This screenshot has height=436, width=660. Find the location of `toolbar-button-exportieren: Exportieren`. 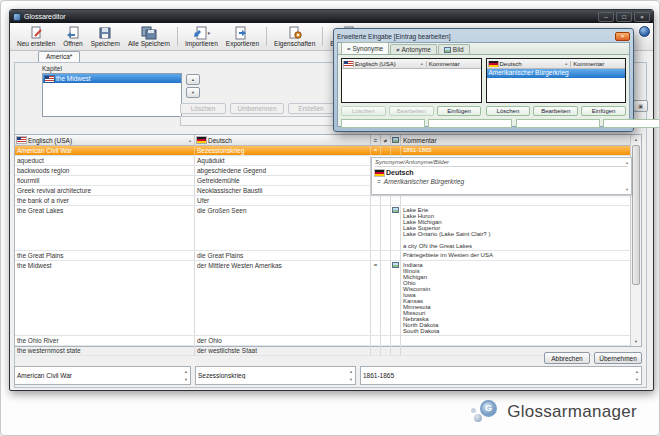

toolbar-button-exportieren: Exportieren is located at coordinates (242, 36).